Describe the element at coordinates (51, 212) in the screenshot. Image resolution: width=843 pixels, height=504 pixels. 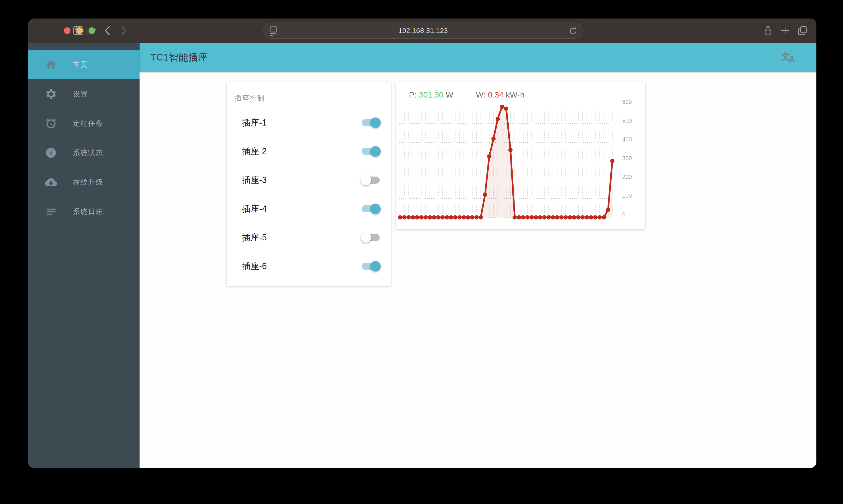
I see `log-lines-icon` at that location.